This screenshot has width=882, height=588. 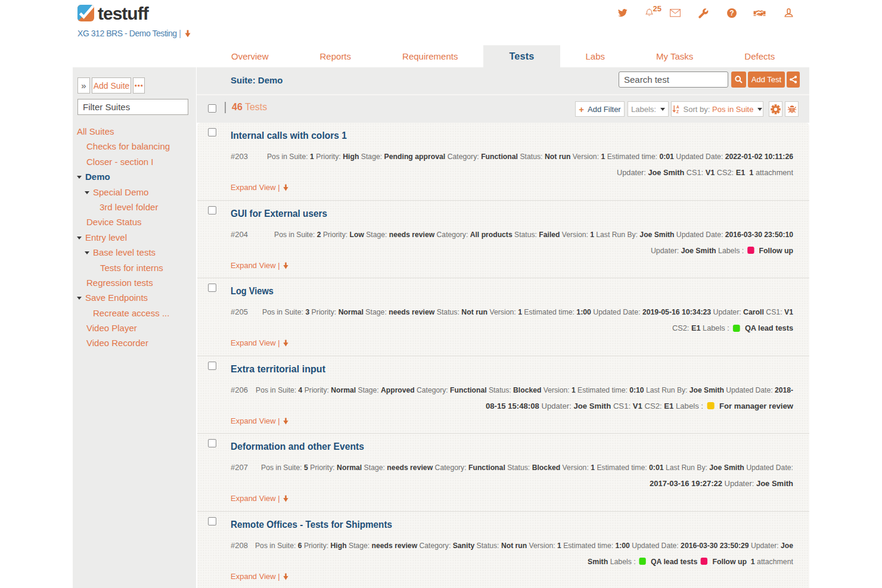 I want to click on svg-text: Z, so click(x=678, y=112).